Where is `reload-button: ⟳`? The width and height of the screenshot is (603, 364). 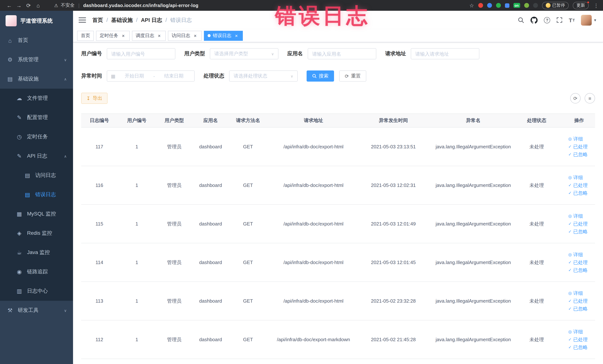
reload-button: ⟳ is located at coordinates (28, 5).